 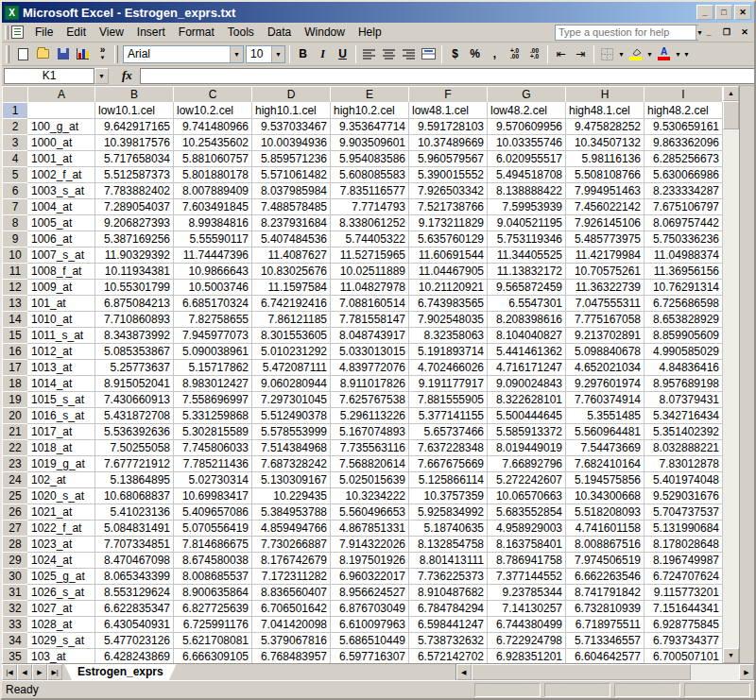 I want to click on scroll-left-icon: ◀, so click(x=464, y=673).